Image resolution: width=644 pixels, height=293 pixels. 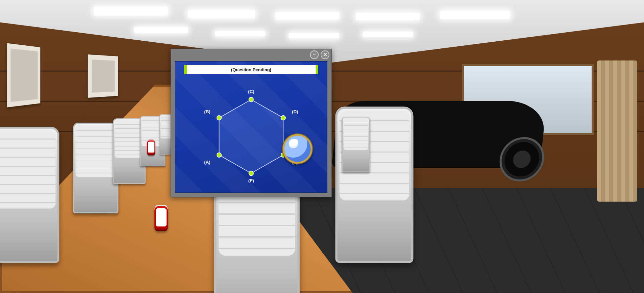 What do you see at coordinates (251, 123) in the screenshot?
I see `question-overlay-window: – ✕ (Question Pending) (C) (B) (D)` at bounding box center [251, 123].